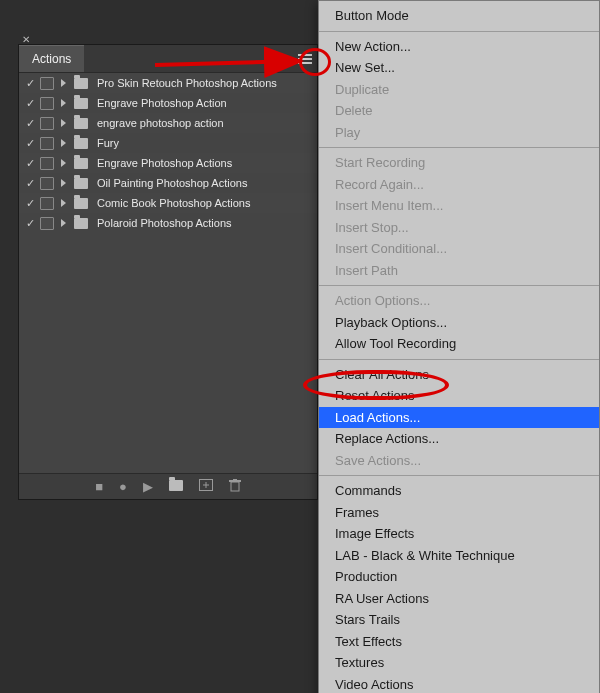 The height and width of the screenshot is (693, 600). Describe the element at coordinates (168, 203) in the screenshot. I see `action-set-row: ✓Comic Book Photoshop Actions` at that location.